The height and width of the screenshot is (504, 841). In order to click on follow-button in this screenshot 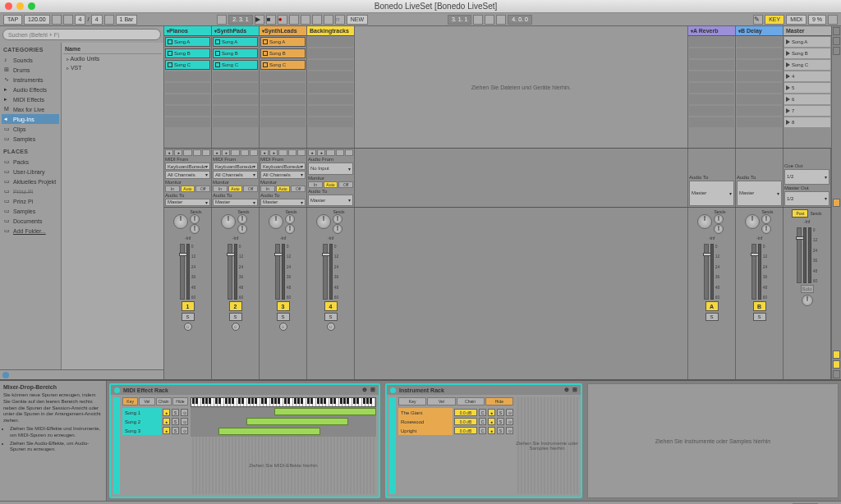, I will do `click(222, 20)`.